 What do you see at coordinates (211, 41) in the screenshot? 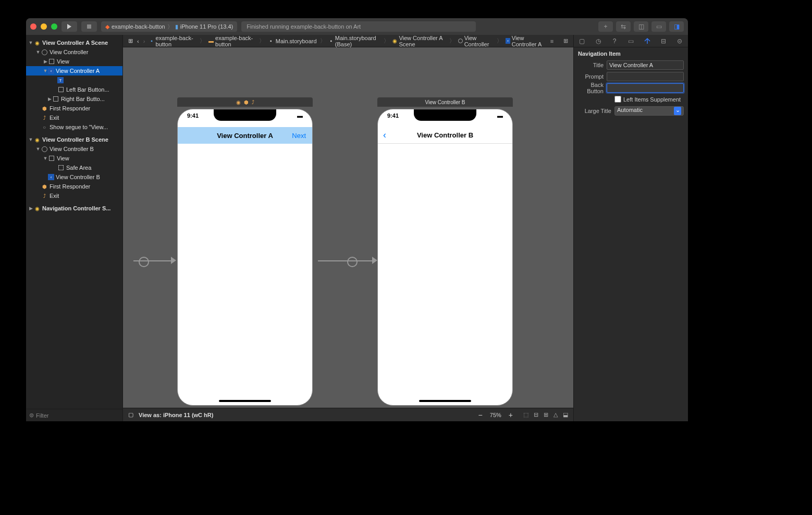
I see `folder-icon: ▬` at bounding box center [211, 41].